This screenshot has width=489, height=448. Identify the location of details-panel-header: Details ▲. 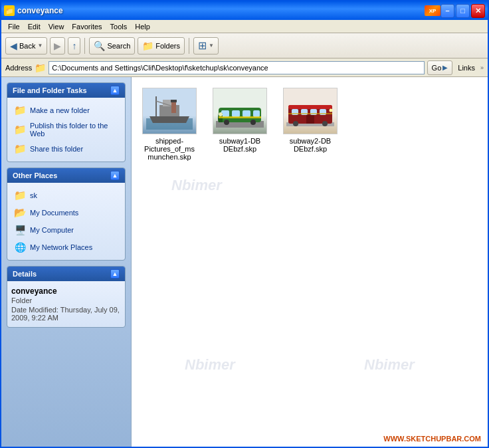
(66, 274).